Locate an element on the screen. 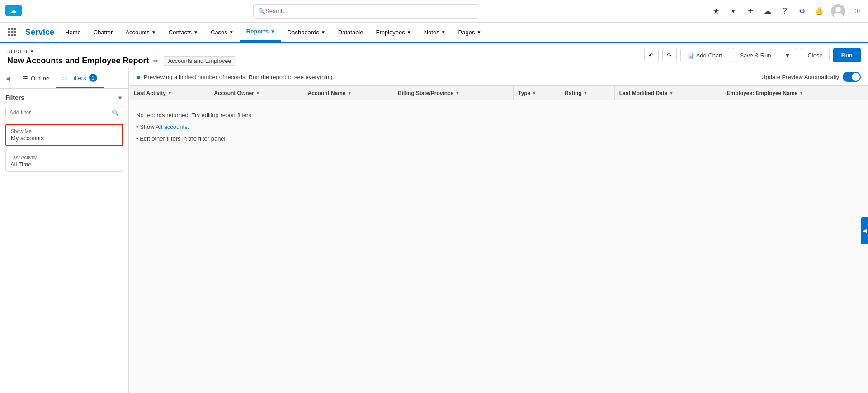  auto-preview-toggle is located at coordinates (852, 77).